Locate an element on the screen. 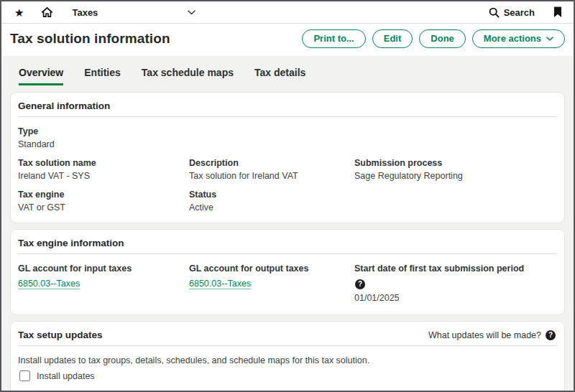 This screenshot has width=575, height=392. done-button-label: Done is located at coordinates (443, 39).